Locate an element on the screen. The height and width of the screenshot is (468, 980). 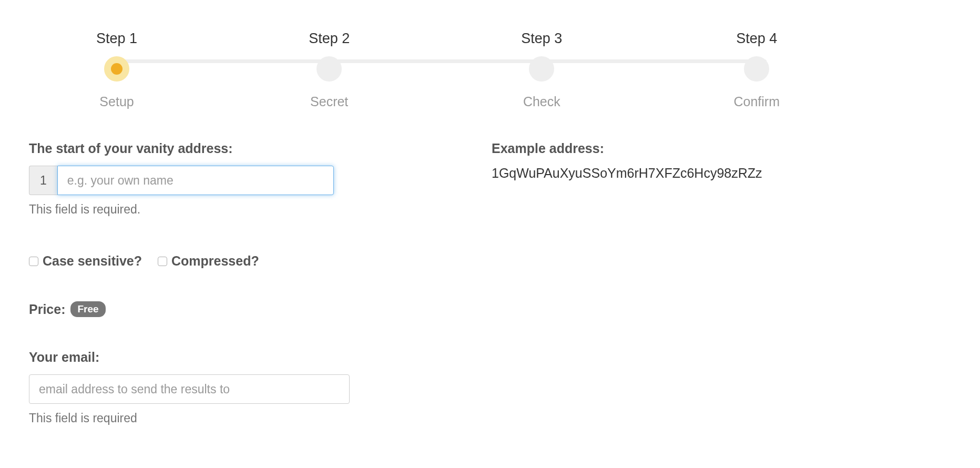
step-label: Secret is located at coordinates (329, 102).